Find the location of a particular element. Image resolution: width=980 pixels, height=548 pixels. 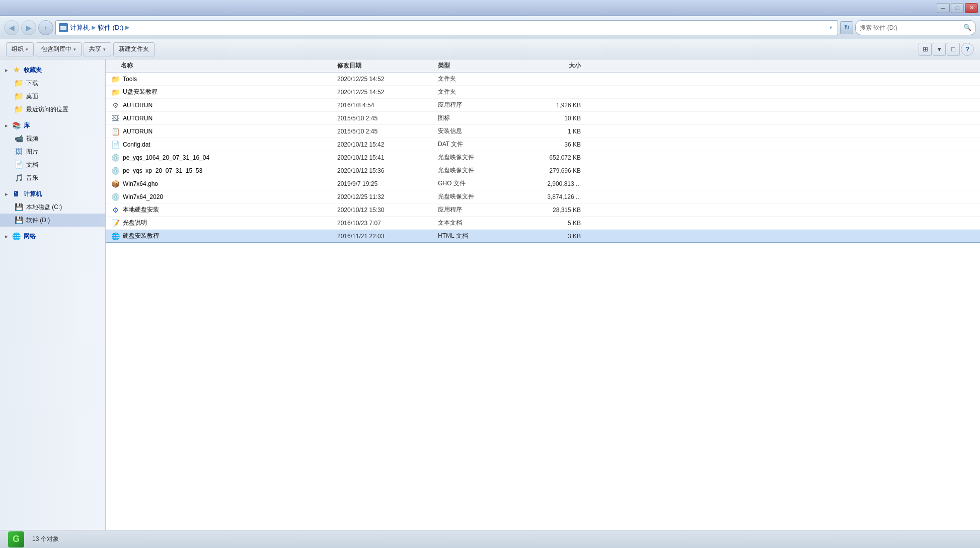

file-size-cell: 3 KB is located at coordinates (554, 236).